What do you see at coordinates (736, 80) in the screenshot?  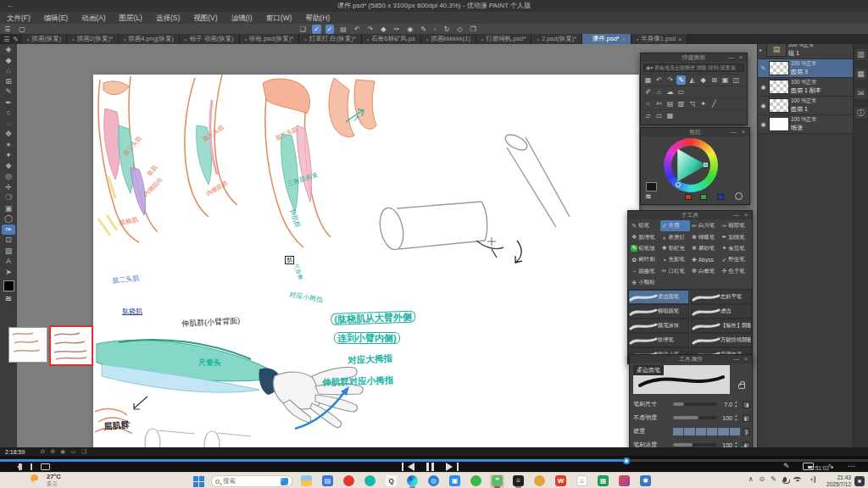 I see `quick-access-icon: ◫` at bounding box center [736, 80].